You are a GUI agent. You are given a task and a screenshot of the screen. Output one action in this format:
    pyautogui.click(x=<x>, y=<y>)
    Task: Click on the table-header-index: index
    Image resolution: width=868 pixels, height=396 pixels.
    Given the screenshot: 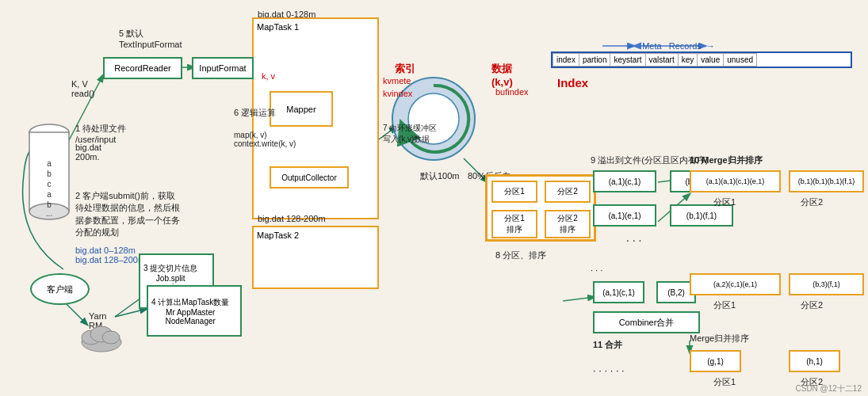 What is the action you would take?
    pyautogui.click(x=566, y=60)
    